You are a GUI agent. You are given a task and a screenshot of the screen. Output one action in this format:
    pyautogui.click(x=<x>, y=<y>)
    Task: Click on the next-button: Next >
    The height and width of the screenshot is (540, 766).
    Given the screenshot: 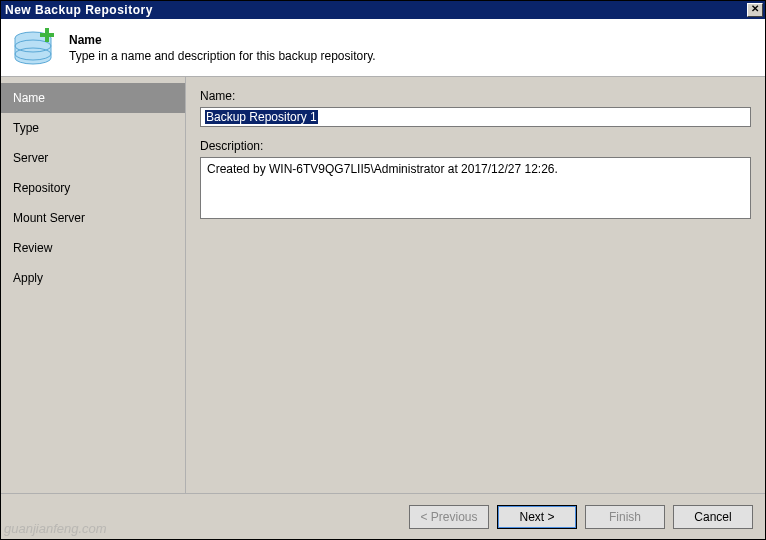 What is the action you would take?
    pyautogui.click(x=537, y=517)
    